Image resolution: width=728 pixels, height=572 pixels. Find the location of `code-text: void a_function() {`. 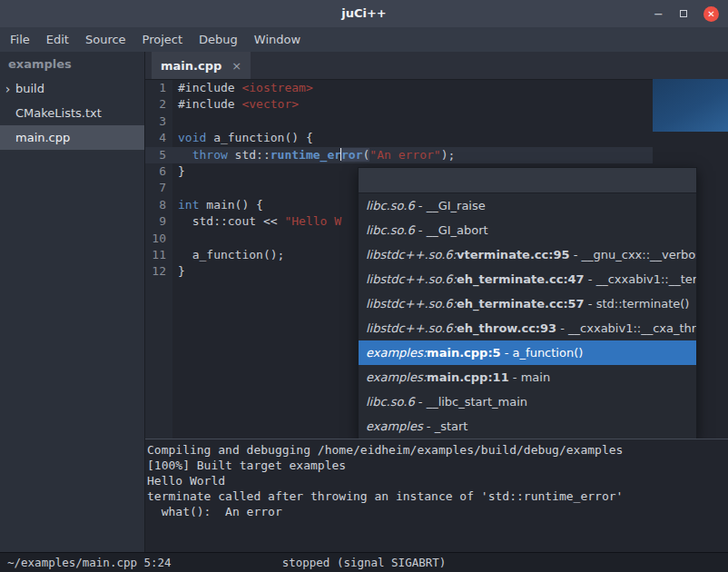

code-text: void a_function() { is located at coordinates (243, 138).